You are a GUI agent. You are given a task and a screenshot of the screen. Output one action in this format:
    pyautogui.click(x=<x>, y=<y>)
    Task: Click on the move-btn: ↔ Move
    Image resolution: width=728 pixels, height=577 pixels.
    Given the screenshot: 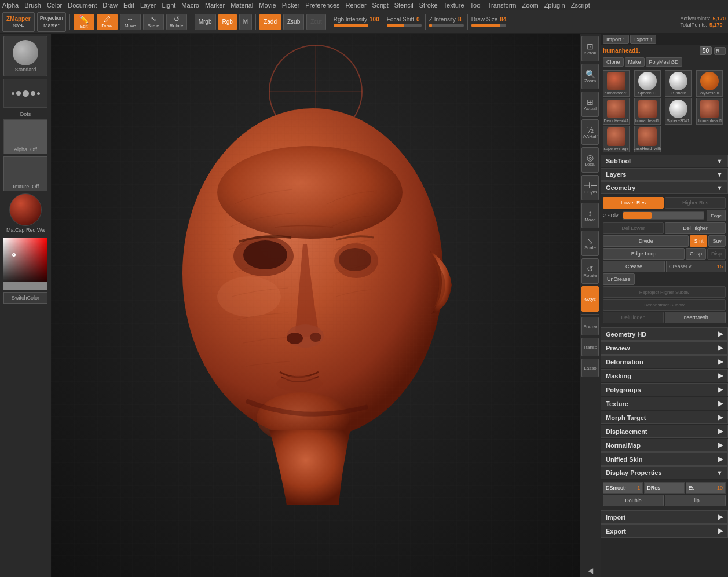 What is the action you would take?
    pyautogui.click(x=130, y=22)
    